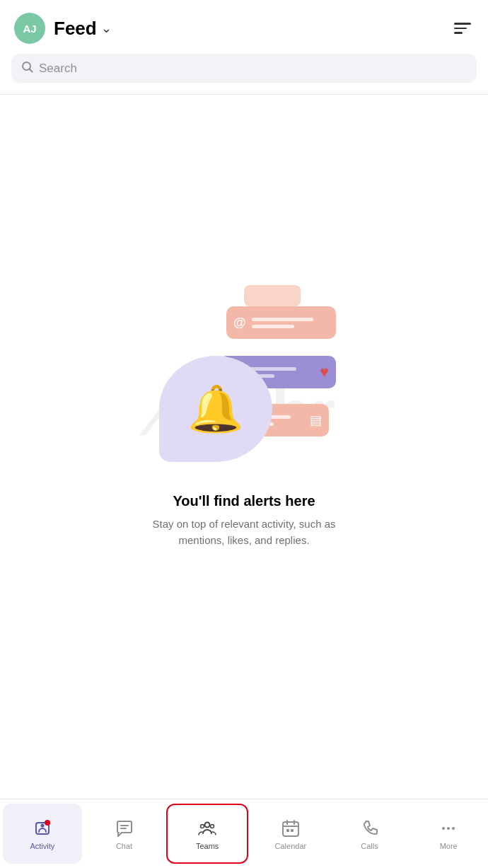 This screenshot has width=488, height=868. Describe the element at coordinates (63, 28) in the screenshot. I see `header-left: AJ Feed ⌄` at that location.